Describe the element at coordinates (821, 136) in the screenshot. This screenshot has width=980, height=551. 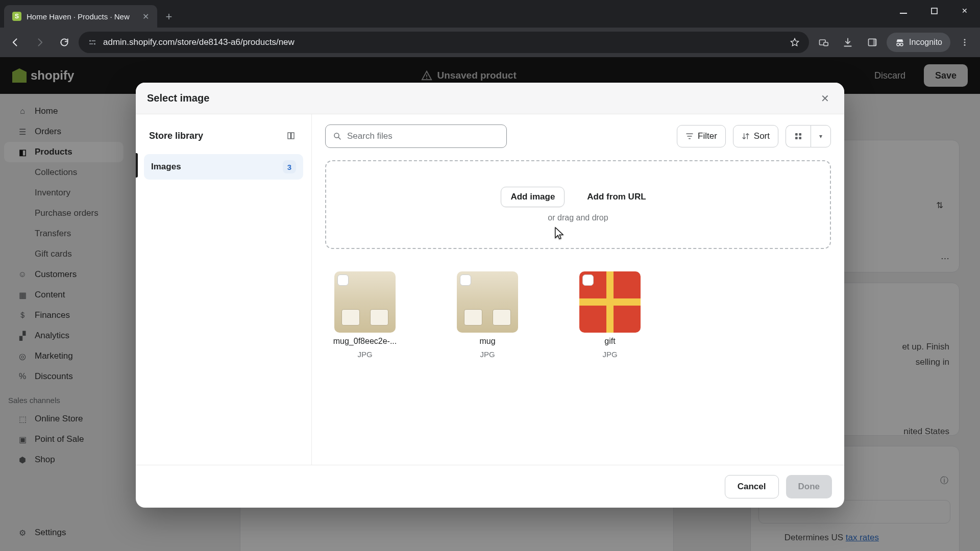
I see `view-dropdown-button: ▾` at that location.